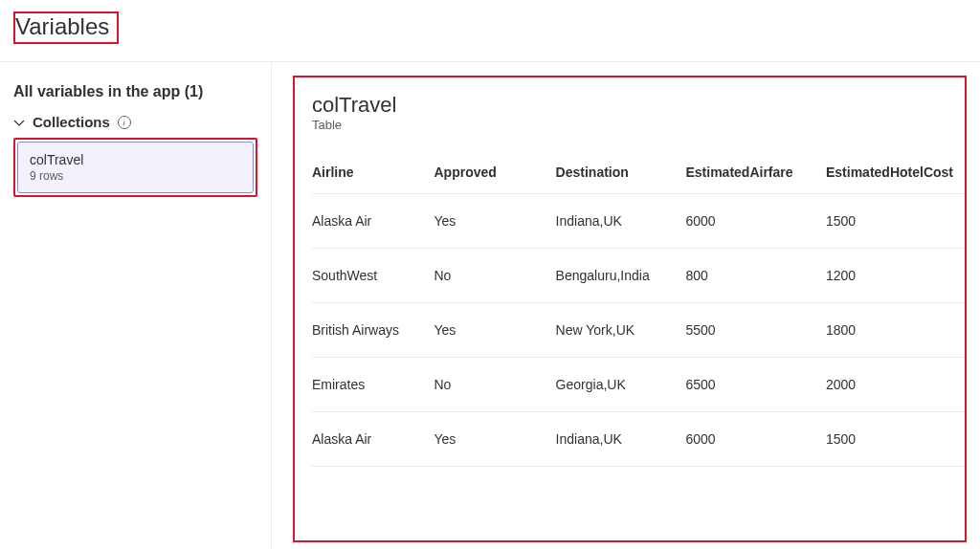 The width and height of the screenshot is (980, 549). What do you see at coordinates (136, 122) in the screenshot?
I see `collections-toggle: Collections i` at bounding box center [136, 122].